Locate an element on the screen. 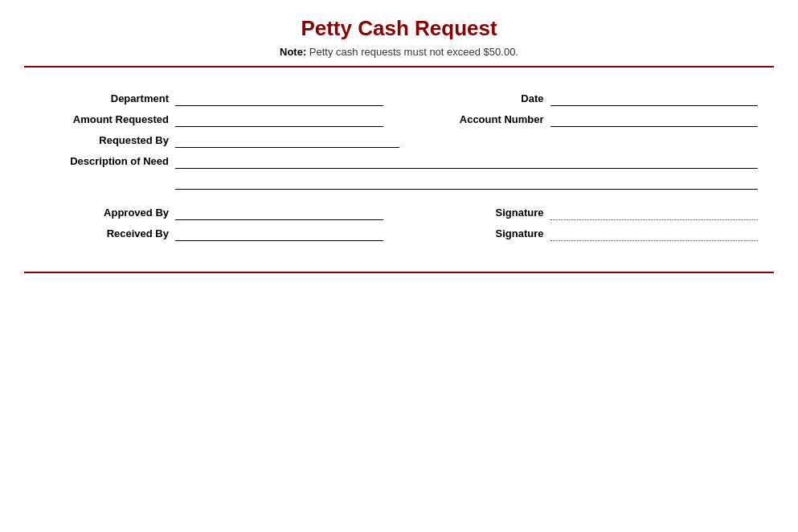 Image resolution: width=798 pixels, height=532 pixels. account-number-label: Account Number is located at coordinates (480, 121).